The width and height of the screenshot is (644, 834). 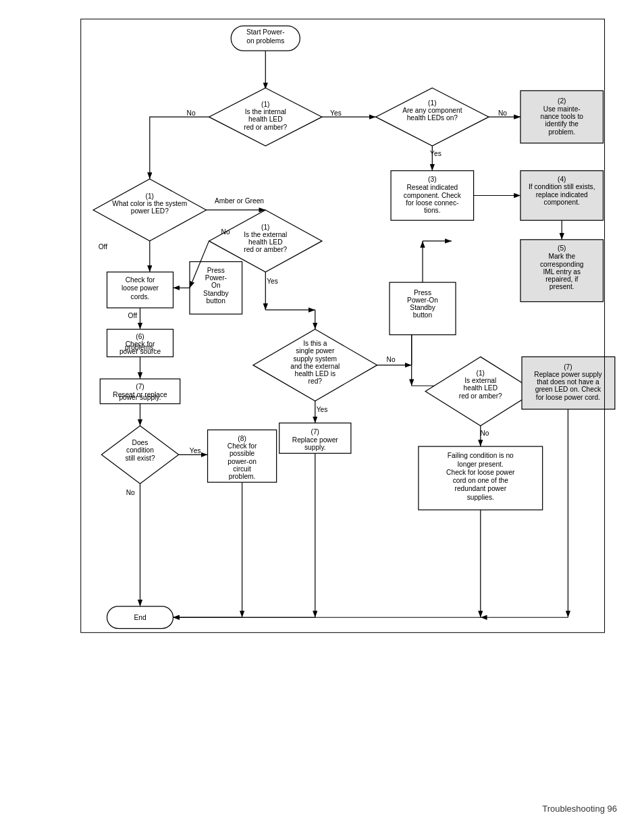 What do you see at coordinates (562, 132) in the screenshot?
I see `box2-label4: problem.` at bounding box center [562, 132].